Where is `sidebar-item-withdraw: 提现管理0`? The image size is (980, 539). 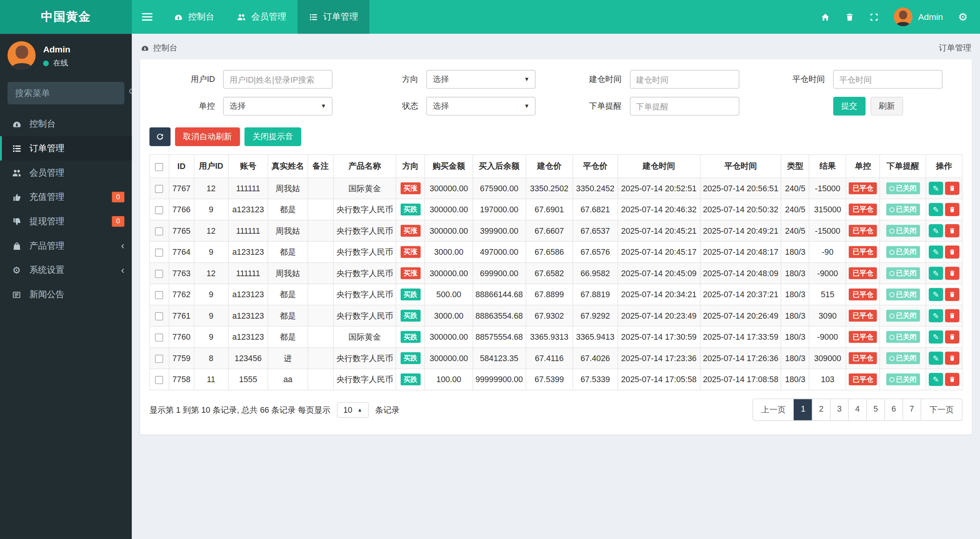
sidebar-item-withdraw: 提现管理0 is located at coordinates (66, 221).